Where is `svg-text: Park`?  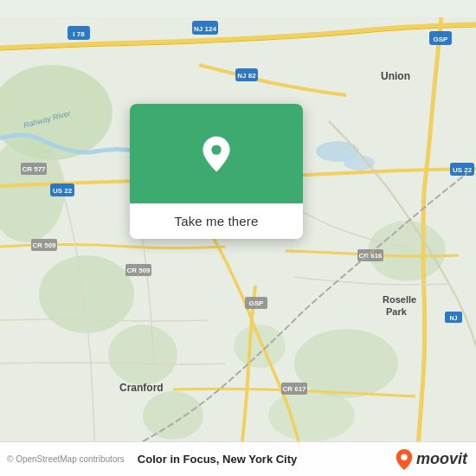 svg-text: Park is located at coordinates (396, 312).